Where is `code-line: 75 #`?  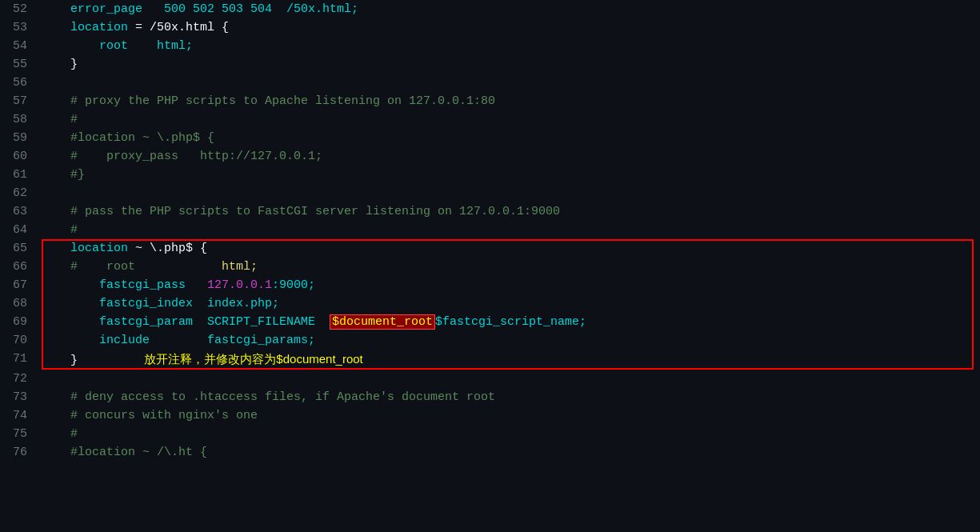 code-line: 75 # is located at coordinates (490, 434).